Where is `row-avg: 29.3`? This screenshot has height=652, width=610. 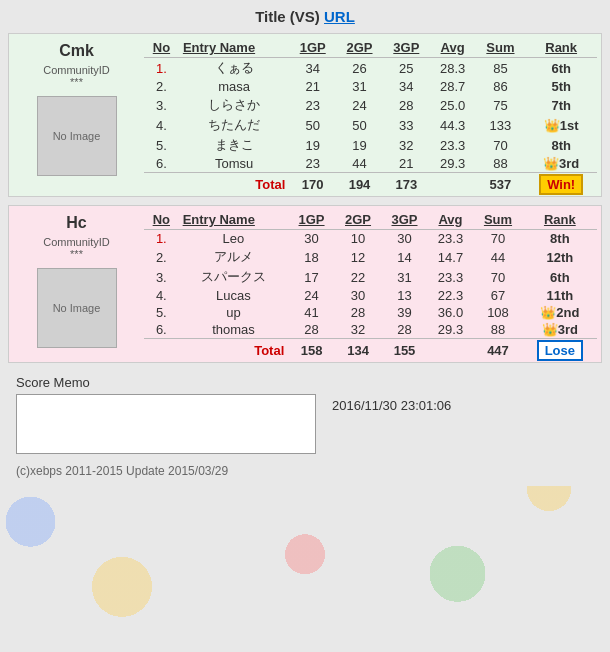
row-avg: 29.3 is located at coordinates (451, 330).